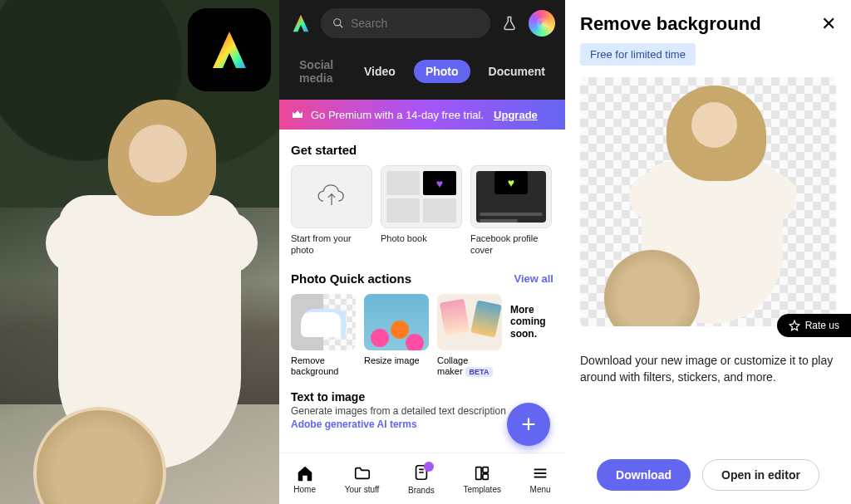 The height and width of the screenshot is (504, 851). Describe the element at coordinates (829, 24) in the screenshot. I see `close-button: ✕` at that location.